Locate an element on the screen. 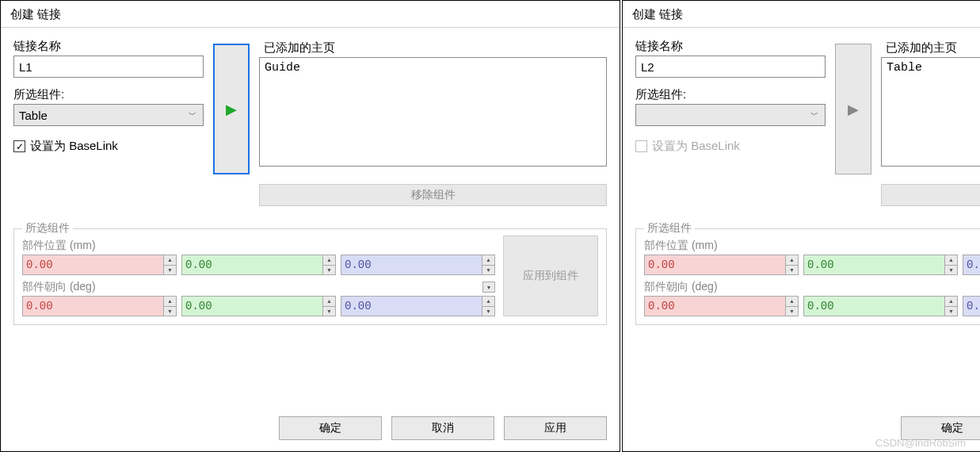 This screenshot has height=452, width=980. apply-button: 应用 is located at coordinates (555, 428).